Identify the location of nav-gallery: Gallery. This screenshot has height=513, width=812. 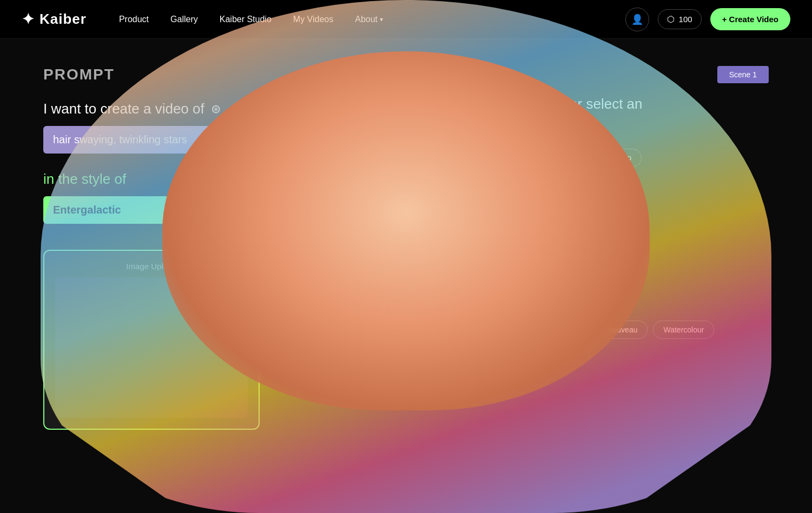
(184, 19).